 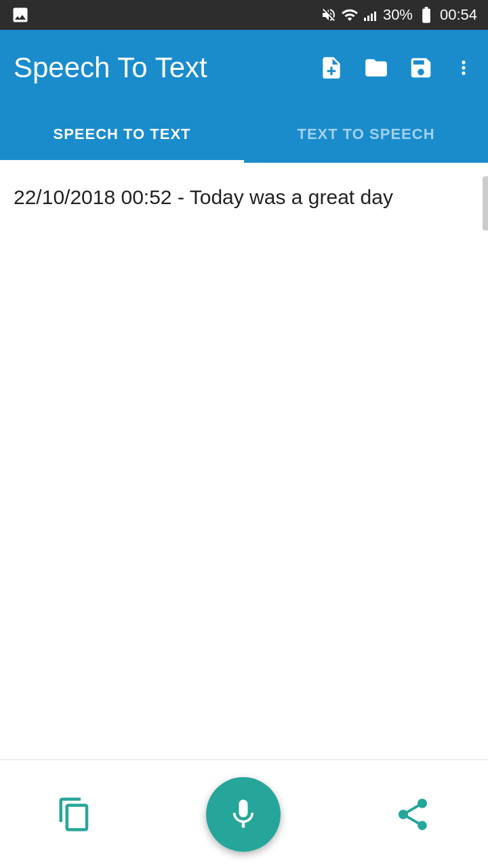 What do you see at coordinates (371, 15) in the screenshot?
I see `signal-icon` at bounding box center [371, 15].